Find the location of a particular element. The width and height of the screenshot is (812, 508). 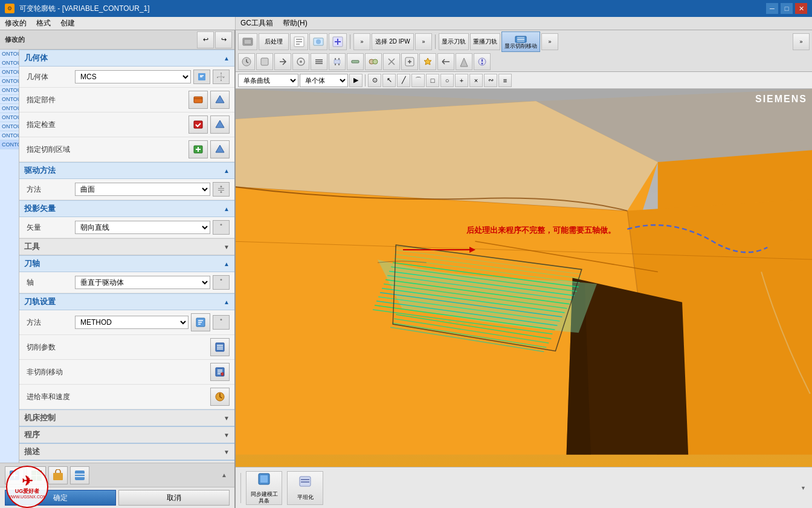

menu-create: 创建 is located at coordinates (68, 23).